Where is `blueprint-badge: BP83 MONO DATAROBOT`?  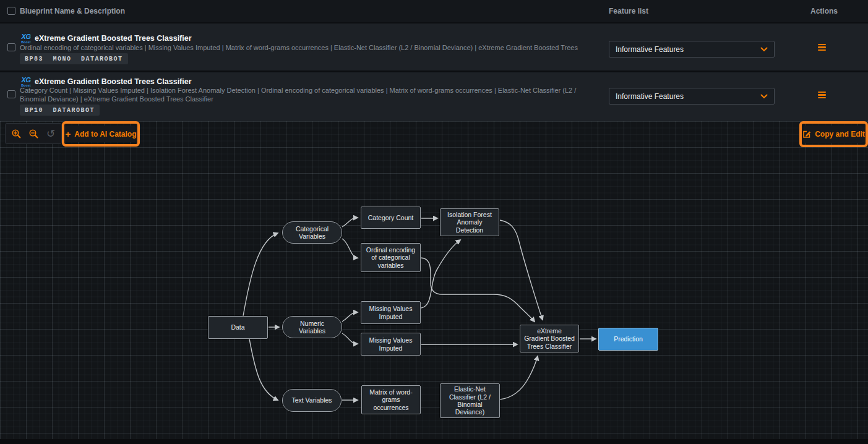 blueprint-badge: BP83 MONO DATAROBOT is located at coordinates (74, 59).